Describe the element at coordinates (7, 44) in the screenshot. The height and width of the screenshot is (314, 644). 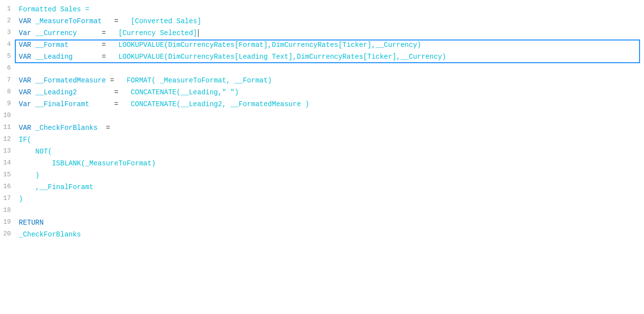
I see `line-number: 4` at that location.